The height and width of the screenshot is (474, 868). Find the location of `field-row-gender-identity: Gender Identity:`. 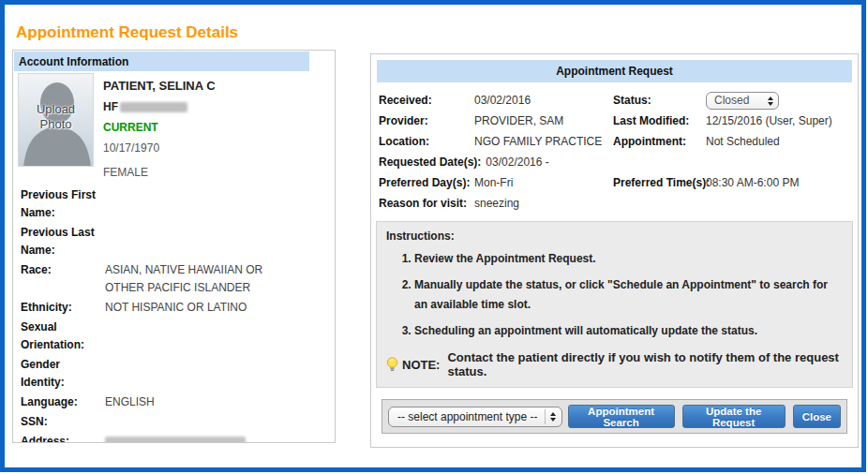

field-row-gender-identity: Gender Identity: is located at coordinates (175, 374).